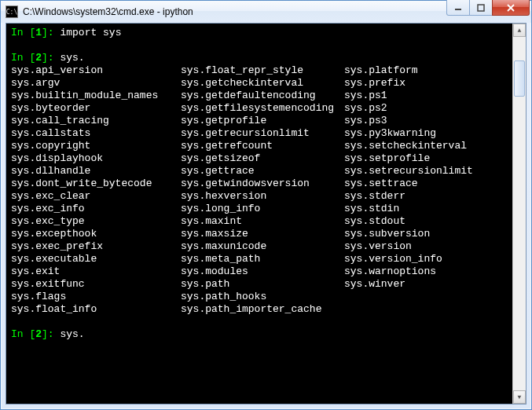 The width and height of the screenshot is (532, 410). Describe the element at coordinates (259, 83) in the screenshot. I see `completion-row: sys.argvsys.getcheckintervalsys.prefix` at that location.